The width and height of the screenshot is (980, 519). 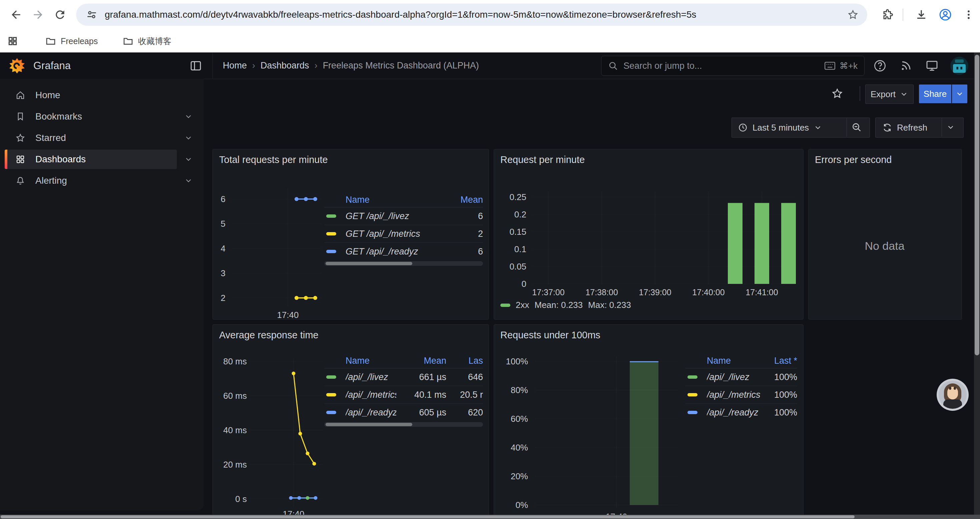 I want to click on url-text: grafana.mathmast.com/d/deytv4rwavabkb/fr…, so click(x=472, y=15).